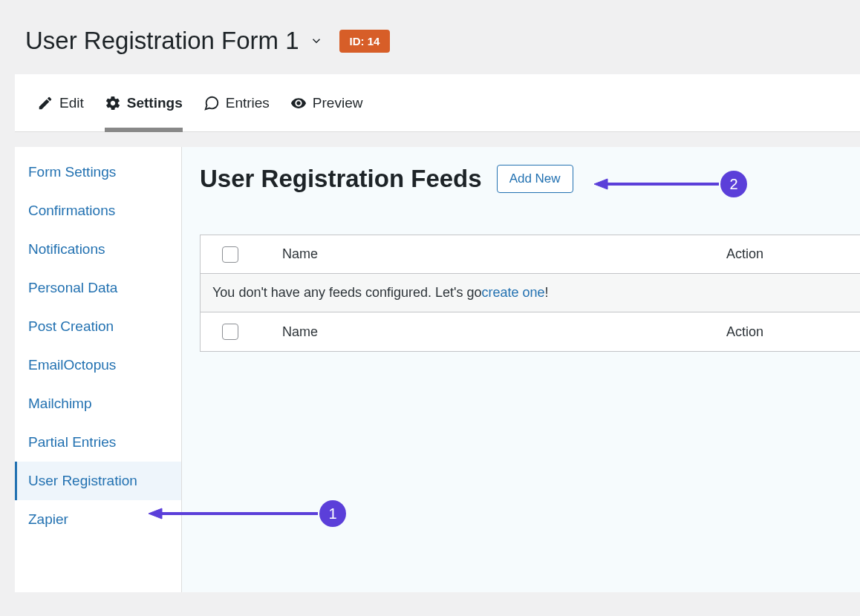  I want to click on page-header: User Registration Form 1 ID: 14, so click(437, 45).